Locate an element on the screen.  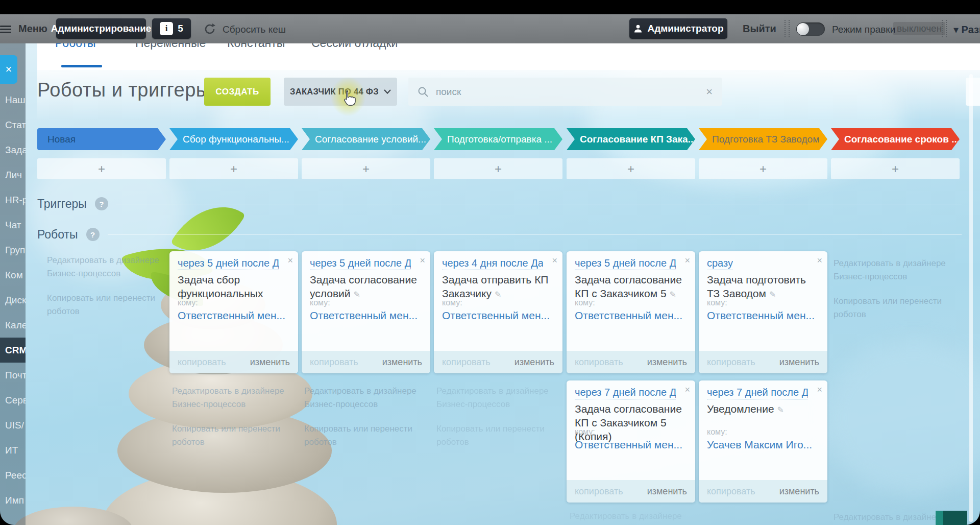
search-input is located at coordinates (571, 92).